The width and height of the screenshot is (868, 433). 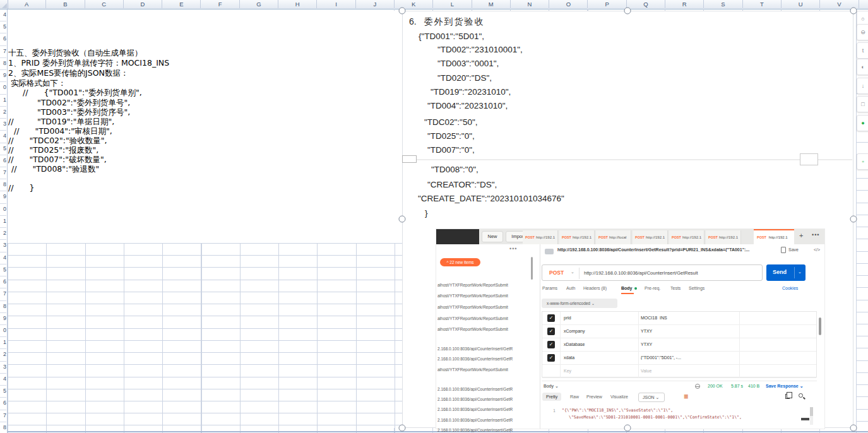 I want to click on request-section-tab: Params, so click(x=550, y=288).